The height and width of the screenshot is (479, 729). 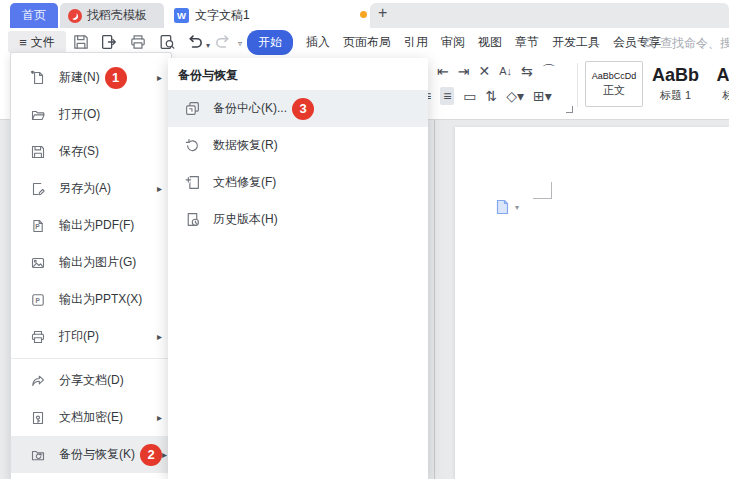 I want to click on export-icon, so click(x=109, y=42).